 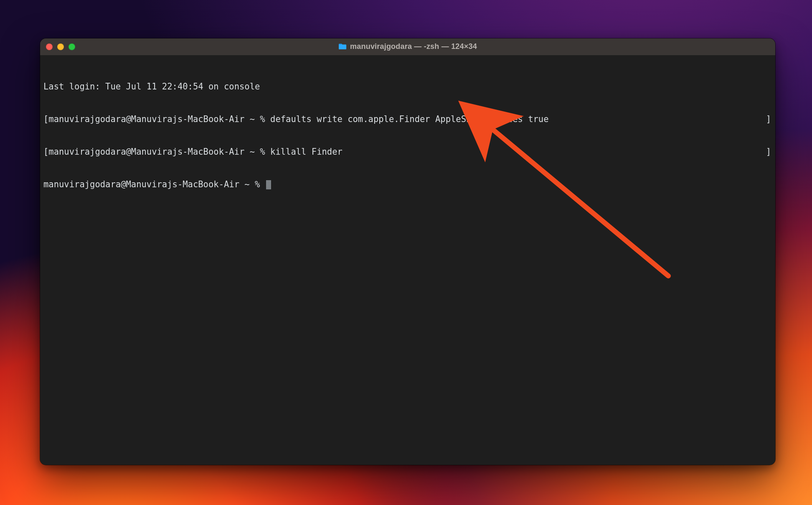 What do you see at coordinates (408, 184) in the screenshot?
I see `terminal-prompt-line: manuvirajgodara@Manuvirajs-MacBook-Air ~…` at bounding box center [408, 184].